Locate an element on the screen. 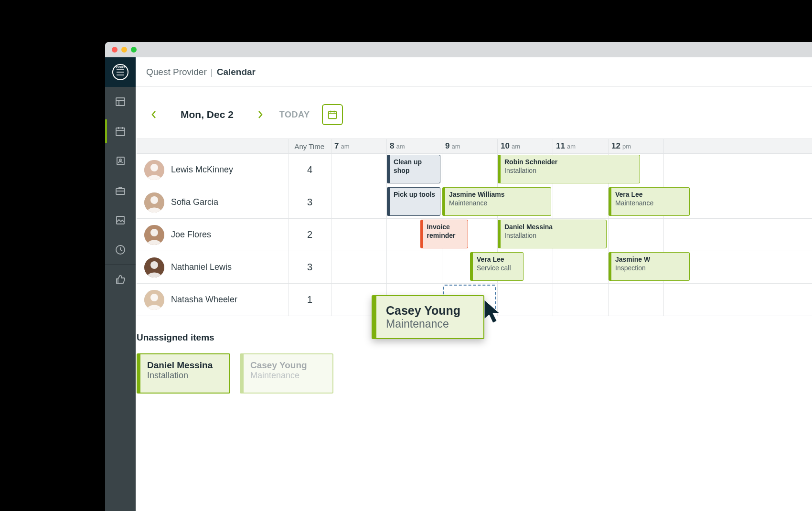  header-anytime: Any Time is located at coordinates (310, 146).